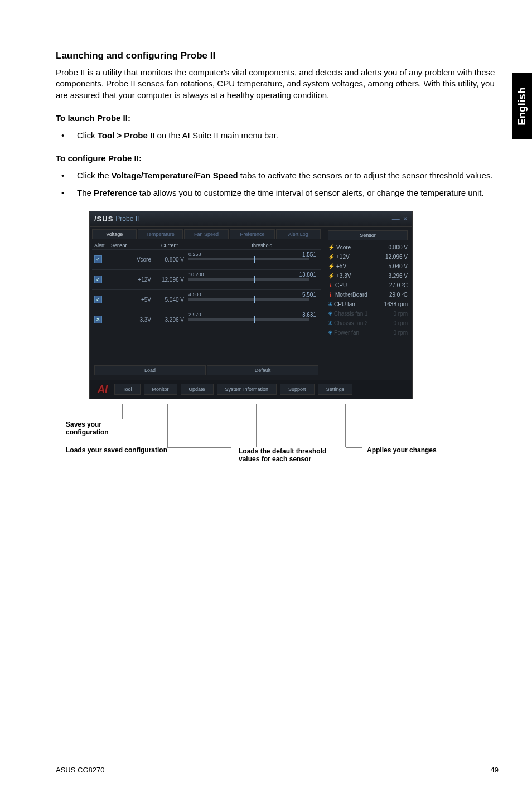 The width and height of the screenshot is (532, 802). Describe the element at coordinates (133, 320) in the screenshot. I see `sensor-name: +3.3V` at that location.